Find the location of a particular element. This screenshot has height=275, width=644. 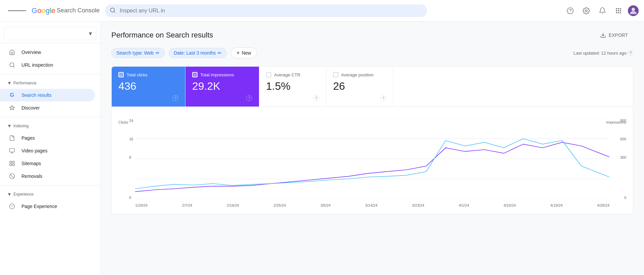

logo-o-red: o is located at coordinates (39, 11).